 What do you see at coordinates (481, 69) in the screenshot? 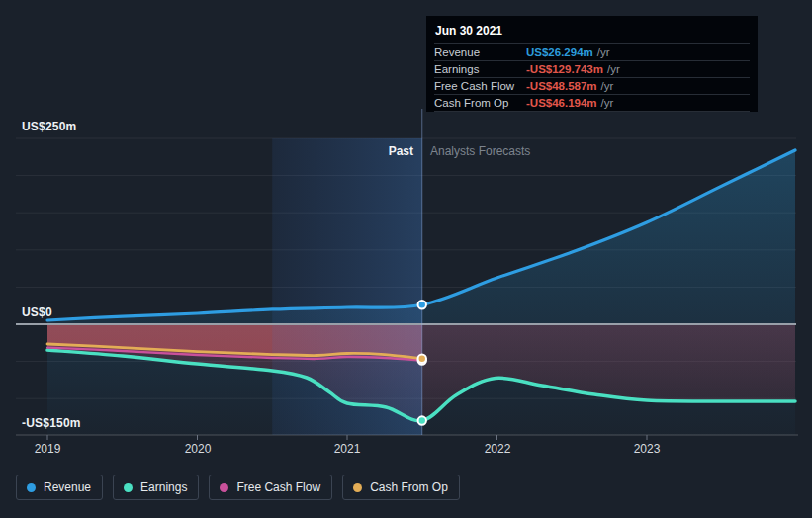
I see `tooltip-label: Earnings` at bounding box center [481, 69].